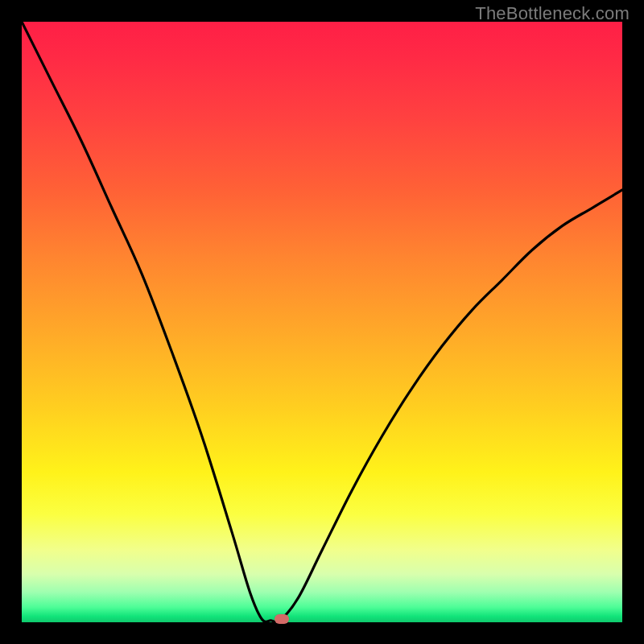 This screenshot has height=644, width=644. I want to click on optimal-point-marker, so click(282, 619).